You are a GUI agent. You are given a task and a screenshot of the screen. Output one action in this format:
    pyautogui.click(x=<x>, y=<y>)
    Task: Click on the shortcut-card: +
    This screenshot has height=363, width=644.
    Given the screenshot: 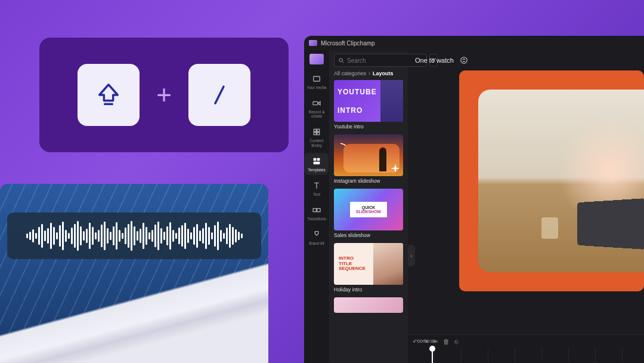 What is the action you would take?
    pyautogui.click(x=164, y=95)
    